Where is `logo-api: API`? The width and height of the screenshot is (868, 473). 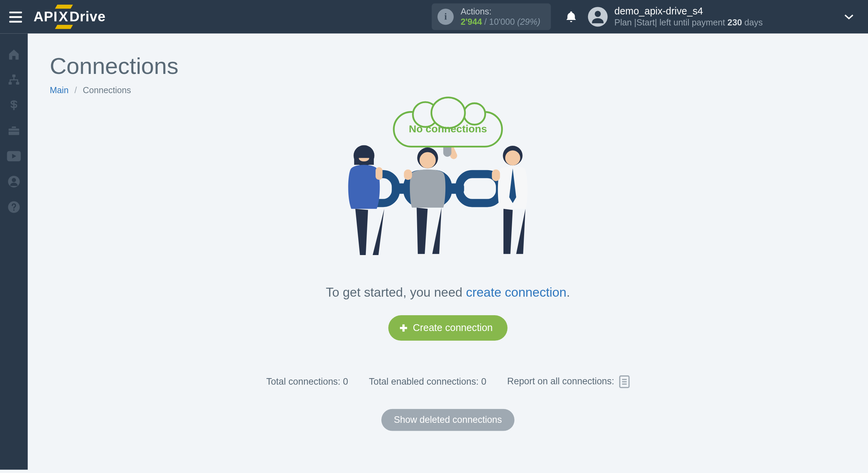 logo-api: API is located at coordinates (46, 16).